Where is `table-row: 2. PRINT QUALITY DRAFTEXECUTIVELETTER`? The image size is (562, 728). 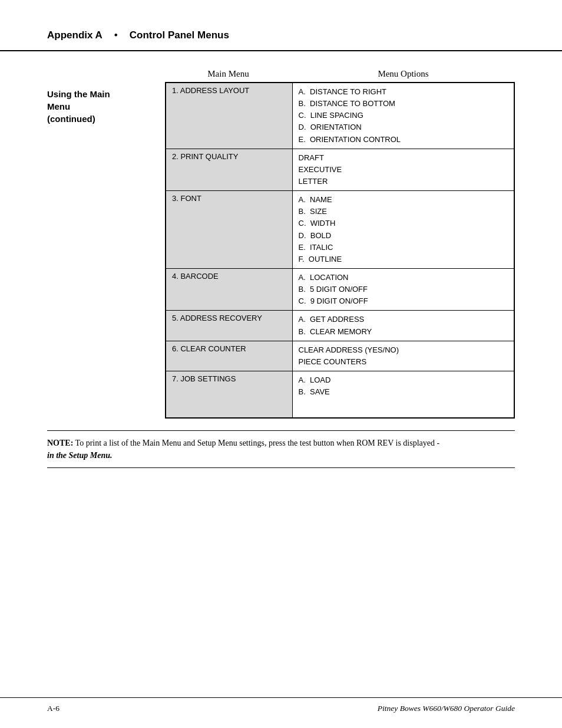 table-row: 2. PRINT QUALITY DRAFTEXECUTIVELETTER is located at coordinates (340, 170).